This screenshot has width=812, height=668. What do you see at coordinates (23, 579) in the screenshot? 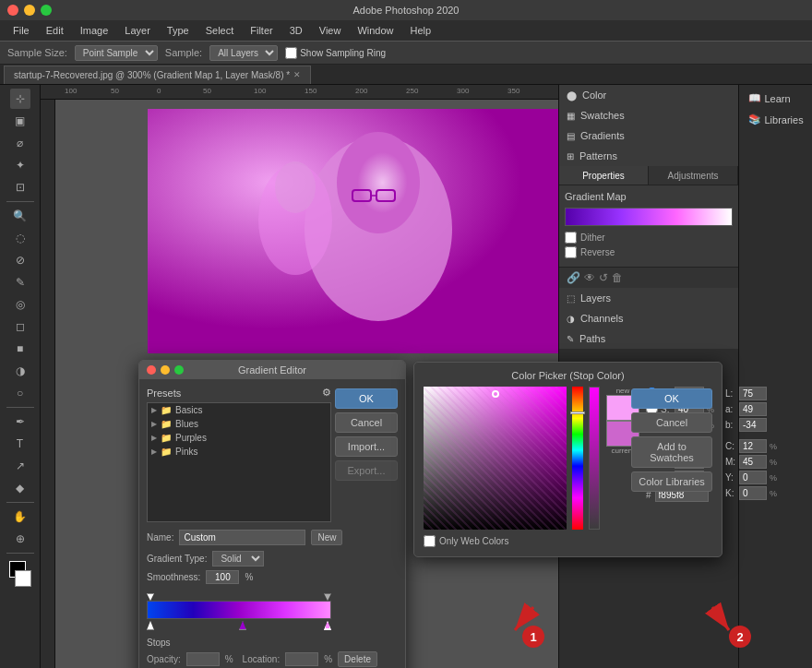
I see `background-color` at bounding box center [23, 579].